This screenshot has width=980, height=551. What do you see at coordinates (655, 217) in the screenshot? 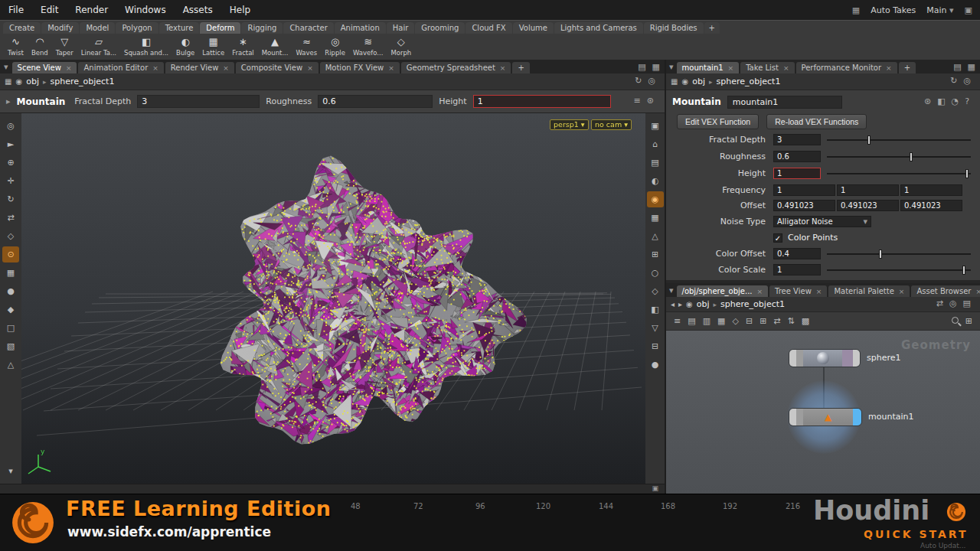
I see `display-wireframe-icon: ▦` at bounding box center [655, 217].